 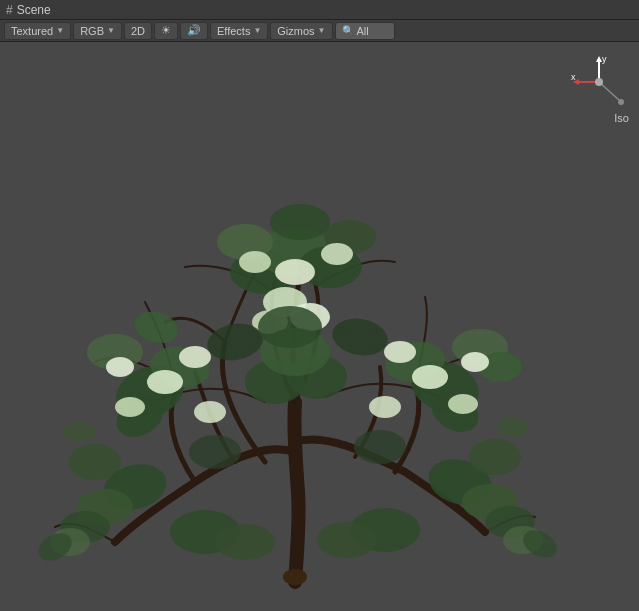 What do you see at coordinates (320, 31) in the screenshot?
I see `toolbar: Textured ▼ RGB ▼ 2D ☀ 🔊 Effects ▼ Gizmos…` at bounding box center [320, 31].